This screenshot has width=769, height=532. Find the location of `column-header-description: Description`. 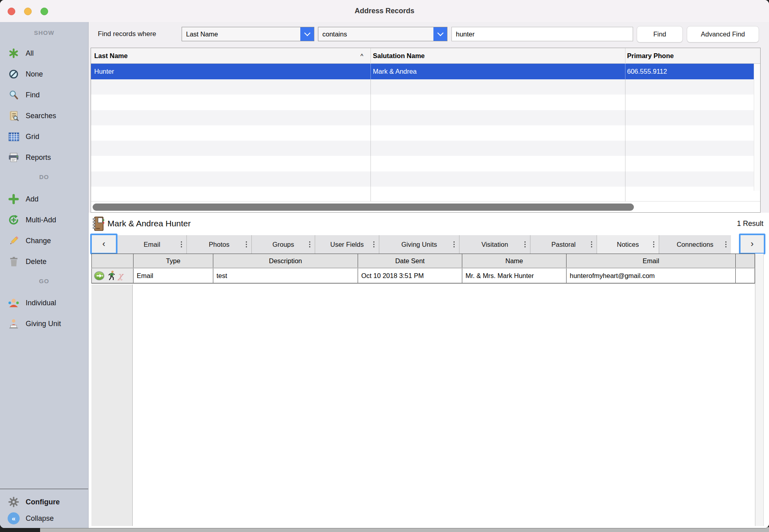

column-header-description: Description is located at coordinates (285, 261).